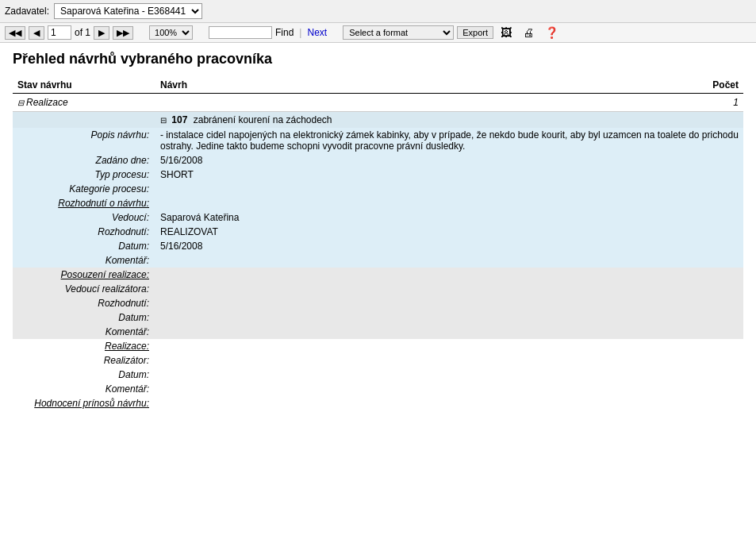 The height and width of the screenshot is (547, 756). I want to click on hodnoceni-label: Hodnocení prínosů návrhu:, so click(84, 403).